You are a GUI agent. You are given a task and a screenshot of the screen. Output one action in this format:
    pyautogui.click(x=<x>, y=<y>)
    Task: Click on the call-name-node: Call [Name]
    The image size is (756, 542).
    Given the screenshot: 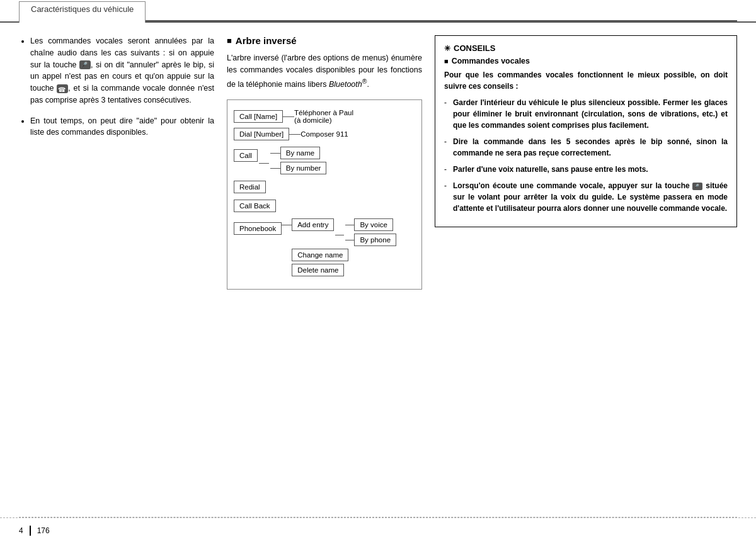 What is the action you would take?
    pyautogui.click(x=258, y=116)
    